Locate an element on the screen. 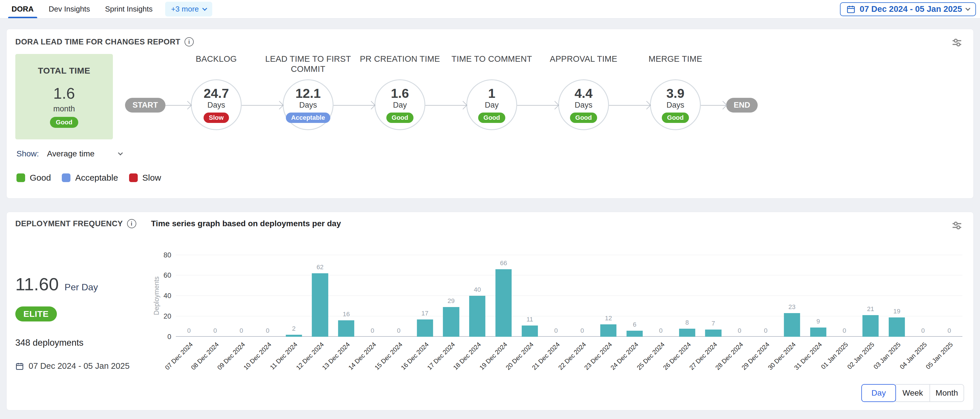  bar-column: 11 is located at coordinates (530, 296).